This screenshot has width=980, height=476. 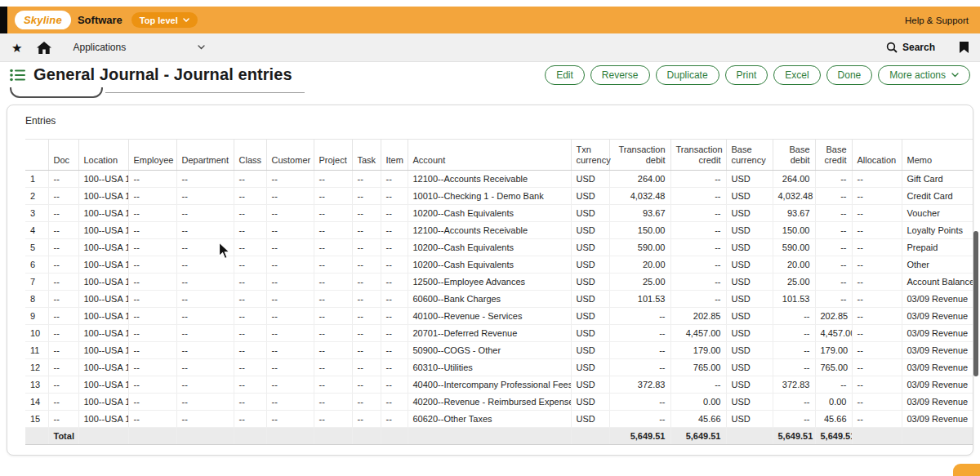 I want to click on cell-n: 15, so click(x=37, y=420).